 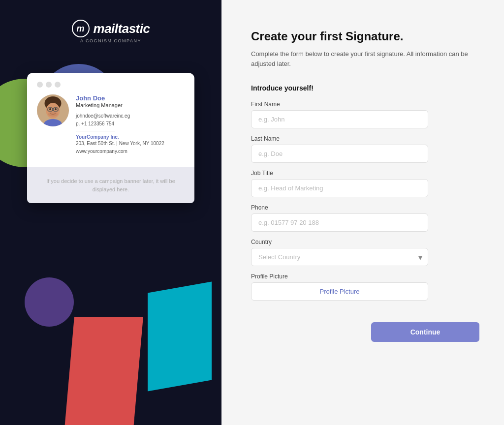 What do you see at coordinates (111, 185) in the screenshot?
I see `sig-banner-text: If you decide to use a campaign banner l…` at bounding box center [111, 185].